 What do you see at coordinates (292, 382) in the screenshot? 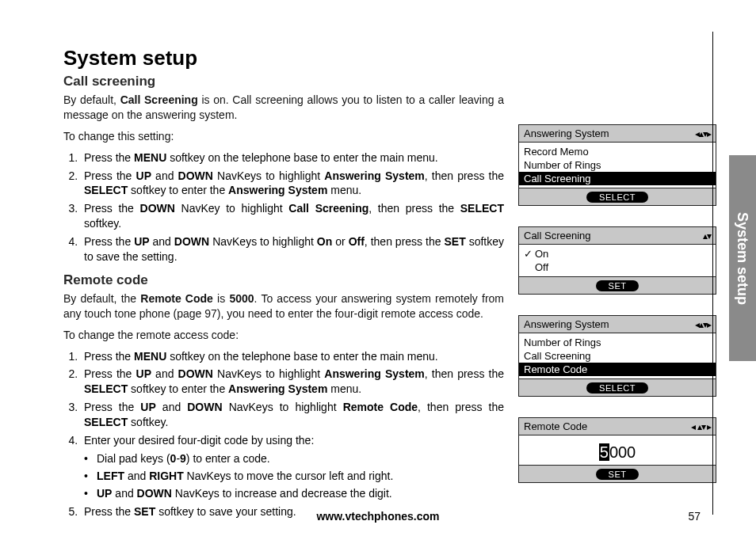
I see `step-2: Press the UP and DOWN NavKeys to highlig…` at bounding box center [292, 382].